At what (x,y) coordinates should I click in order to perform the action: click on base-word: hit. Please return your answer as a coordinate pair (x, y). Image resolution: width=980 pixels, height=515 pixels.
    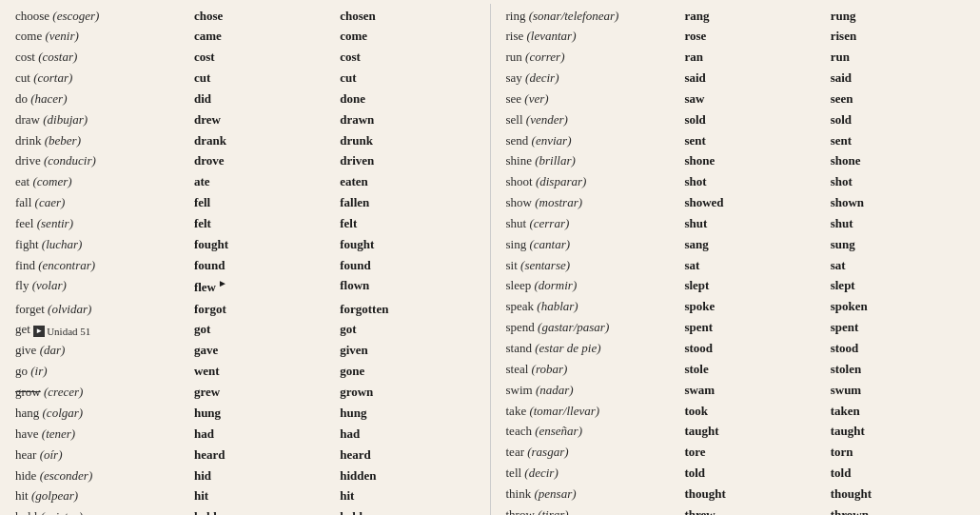
    Looking at the image, I should click on (22, 495).